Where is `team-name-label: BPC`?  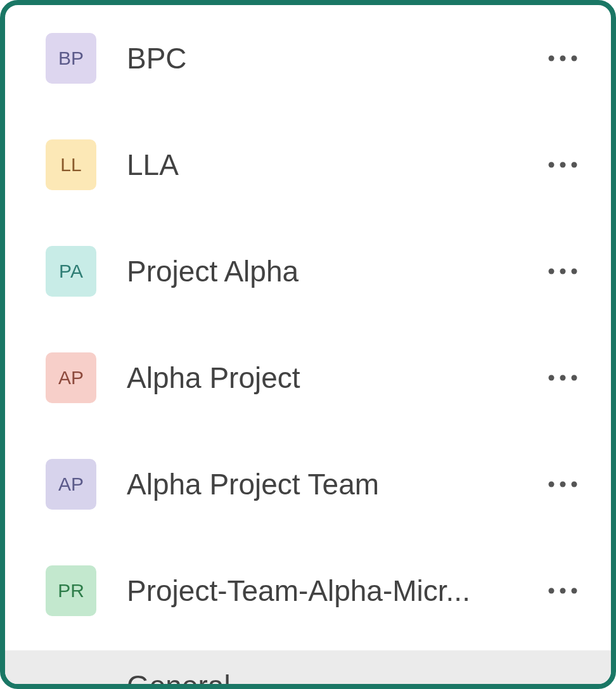
team-name-label: BPC is located at coordinates (336, 58).